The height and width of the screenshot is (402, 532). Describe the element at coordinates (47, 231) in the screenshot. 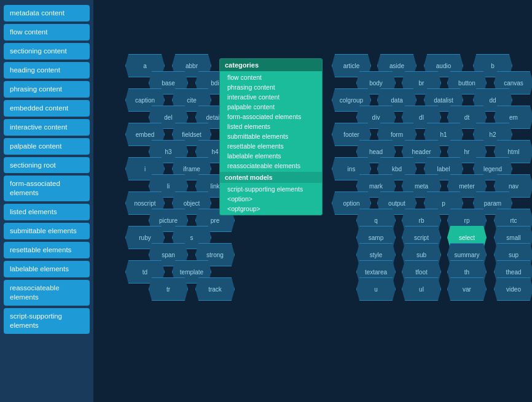

I see `sidebar-btn-submittable-elements: submittable elements` at that location.